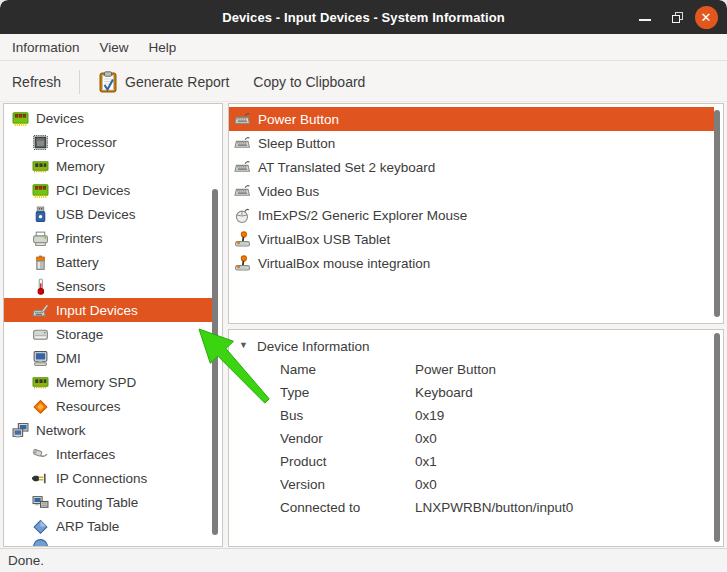  I want to click on device-list-item-virtualbox-usb-tablet: VirtualBox USB Tablet, so click(472, 239).